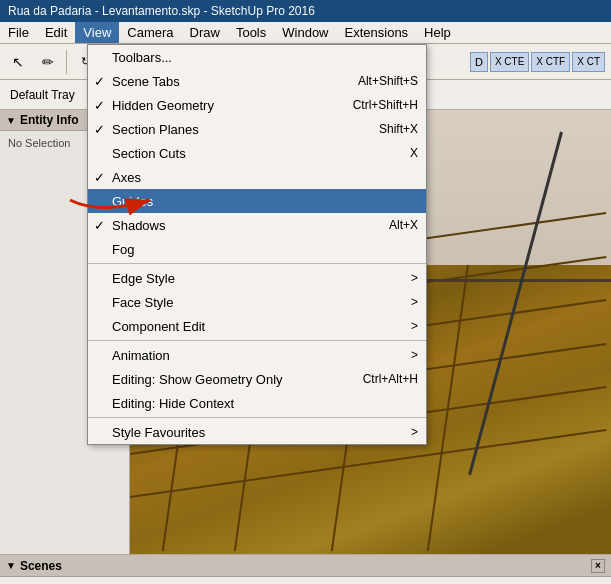 Image resolution: width=611 pixels, height=584 pixels. Describe the element at coordinates (84, 581) in the screenshot. I see `scenes-remove-btn: −` at that location.